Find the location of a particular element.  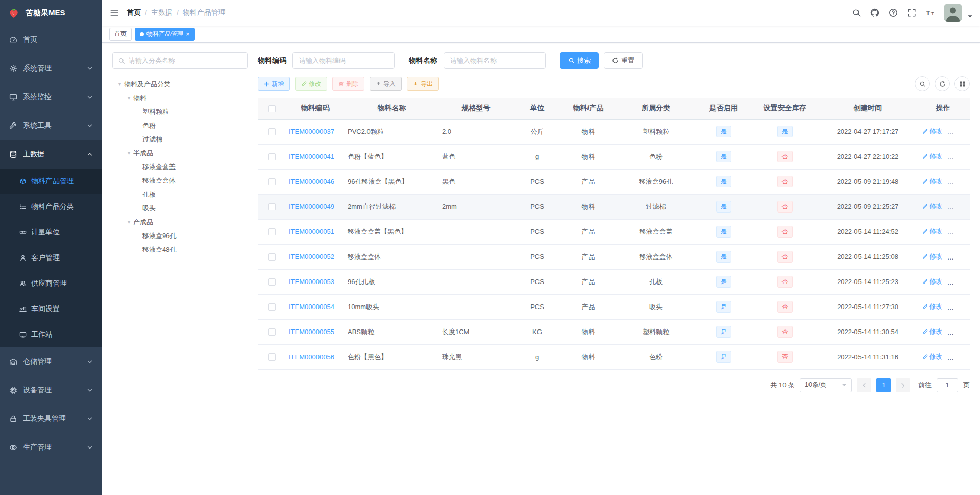

tree-node: 孔板 is located at coordinates (180, 194).